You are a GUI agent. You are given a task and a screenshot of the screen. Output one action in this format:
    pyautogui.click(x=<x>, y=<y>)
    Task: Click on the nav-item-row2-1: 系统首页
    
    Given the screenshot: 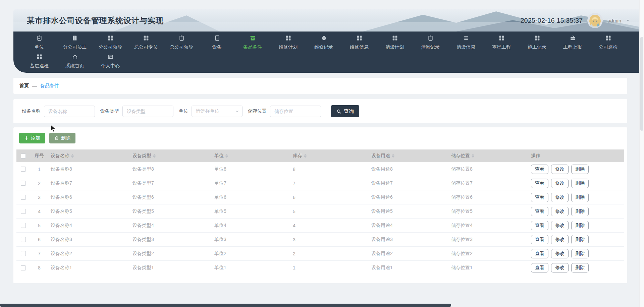 What is the action you would take?
    pyautogui.click(x=75, y=60)
    